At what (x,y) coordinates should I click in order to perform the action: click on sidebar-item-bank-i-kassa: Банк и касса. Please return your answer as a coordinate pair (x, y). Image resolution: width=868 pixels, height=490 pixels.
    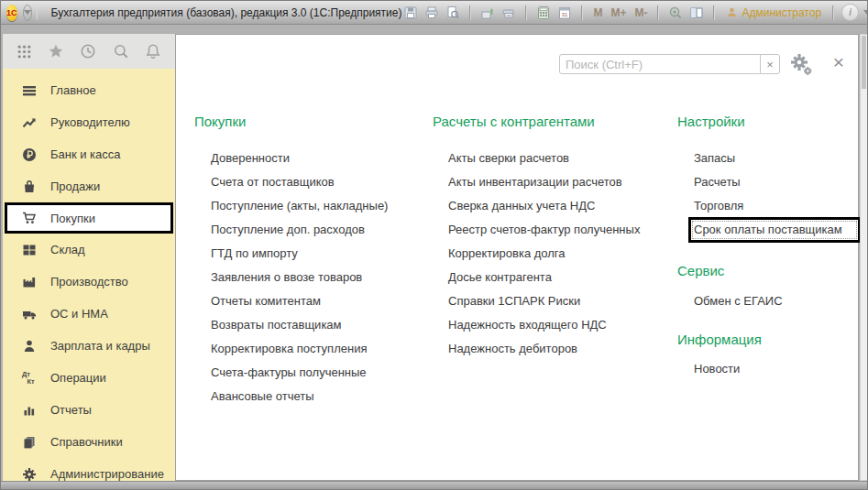
    Looking at the image, I should click on (89, 154).